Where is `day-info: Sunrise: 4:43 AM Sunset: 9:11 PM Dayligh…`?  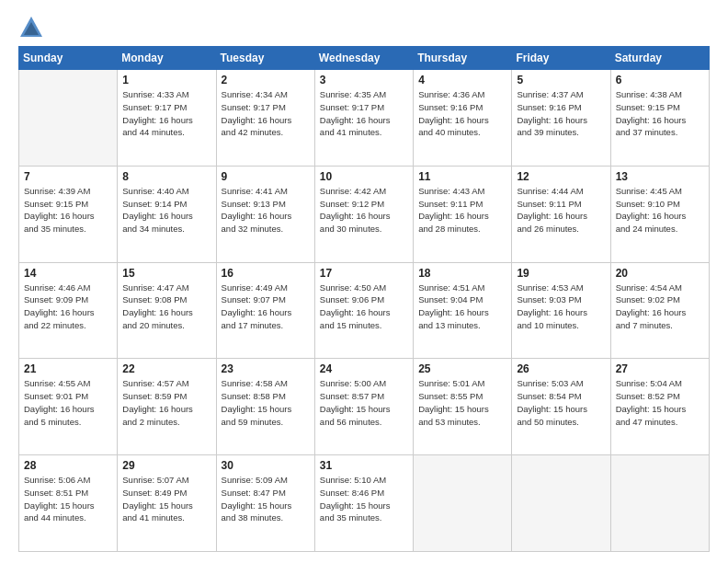
day-info: Sunrise: 4:43 AM Sunset: 9:11 PM Dayligh… is located at coordinates (462, 210).